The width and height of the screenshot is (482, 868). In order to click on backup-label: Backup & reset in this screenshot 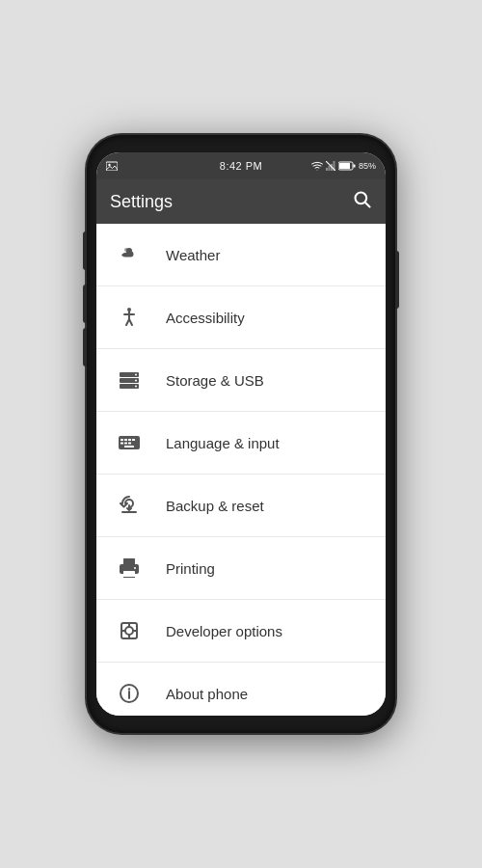, I will do `click(215, 505)`.